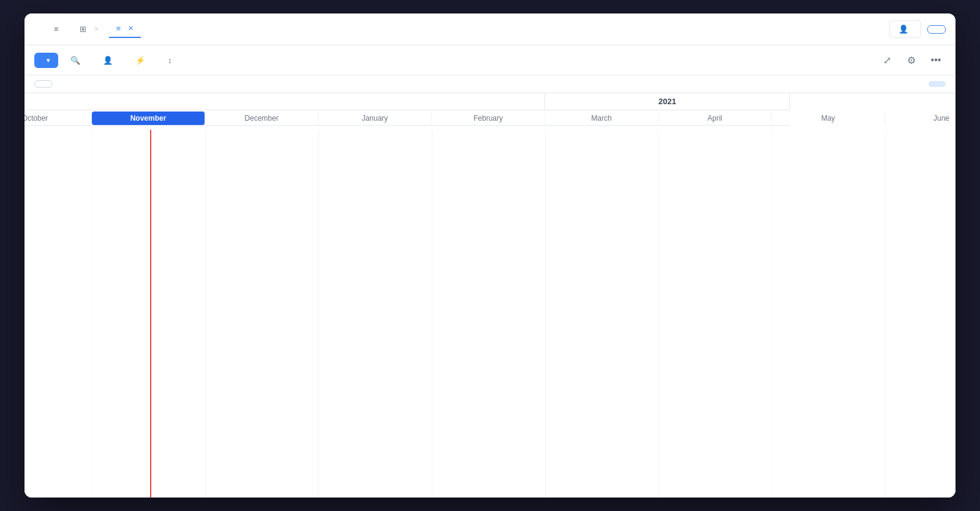 This screenshot has height=511, width=980. Describe the element at coordinates (936, 60) in the screenshot. I see `more-icon: •••` at that location.